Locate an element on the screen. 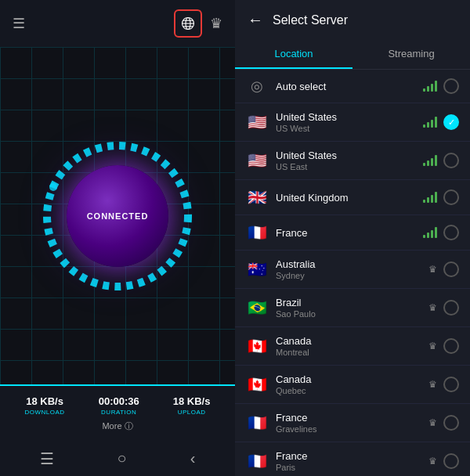 The width and height of the screenshot is (470, 476). server-item: 🇦🇺AustraliaSydney♛ is located at coordinates (352, 269).